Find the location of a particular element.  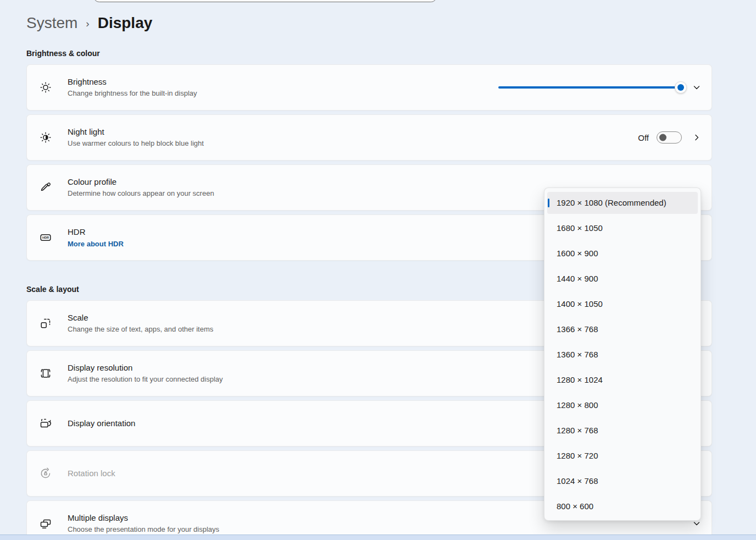

resolution-option: 1280 × 768 is located at coordinates (622, 431).